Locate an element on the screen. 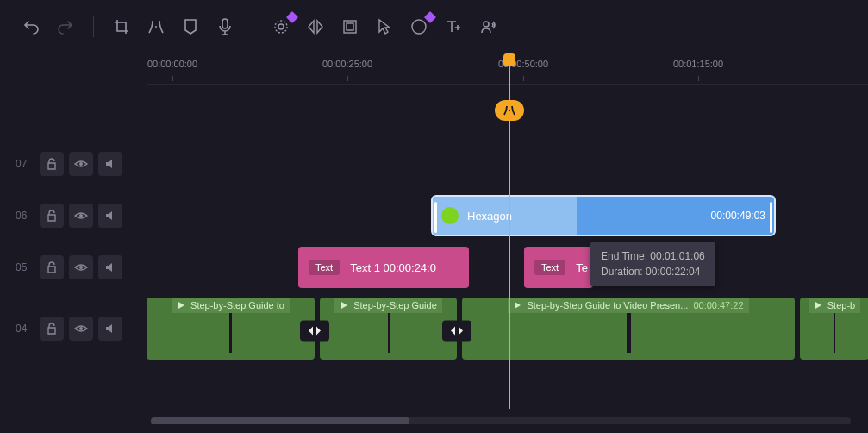  track-number: 05 is located at coordinates (25, 267).